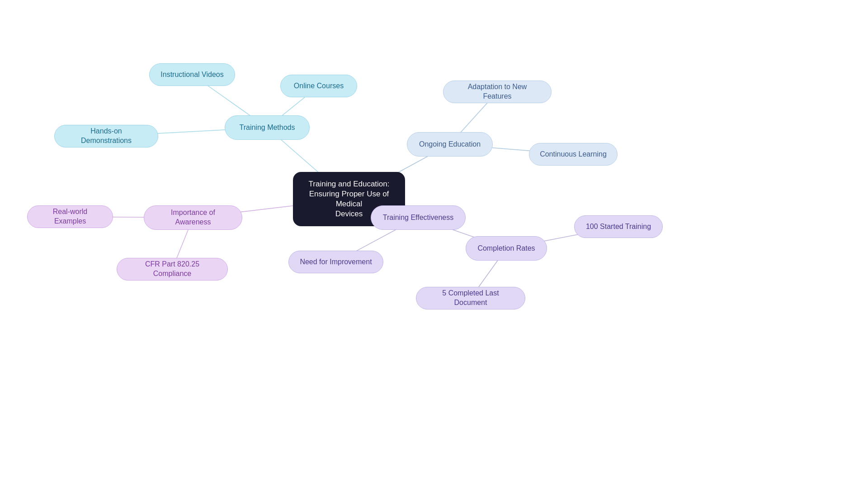  I want to click on node-importance-awareness: Importance of Awareness, so click(193, 218).